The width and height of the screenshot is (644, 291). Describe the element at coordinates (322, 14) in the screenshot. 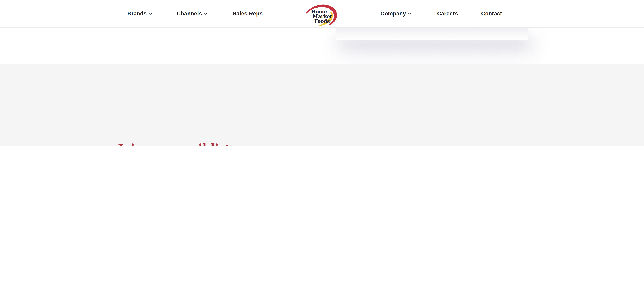

I see `home-market-foods-logo: Home Market Foods ®` at that location.